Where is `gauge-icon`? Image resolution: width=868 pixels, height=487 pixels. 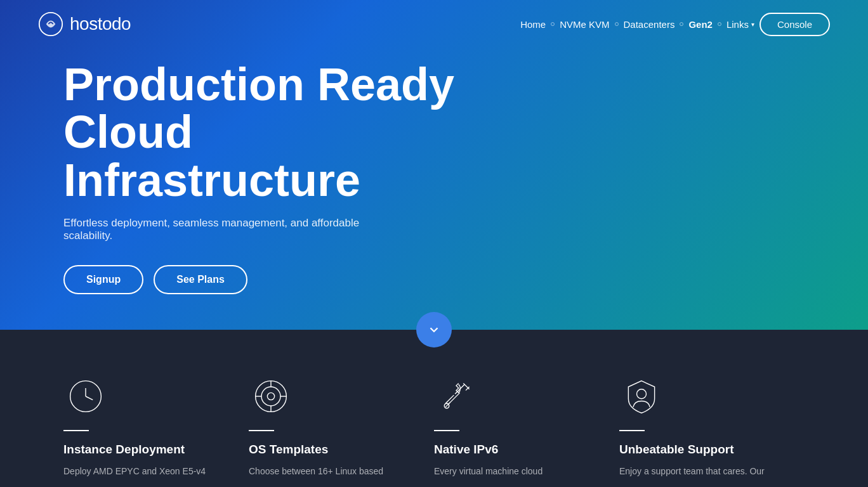
gauge-icon is located at coordinates (271, 396).